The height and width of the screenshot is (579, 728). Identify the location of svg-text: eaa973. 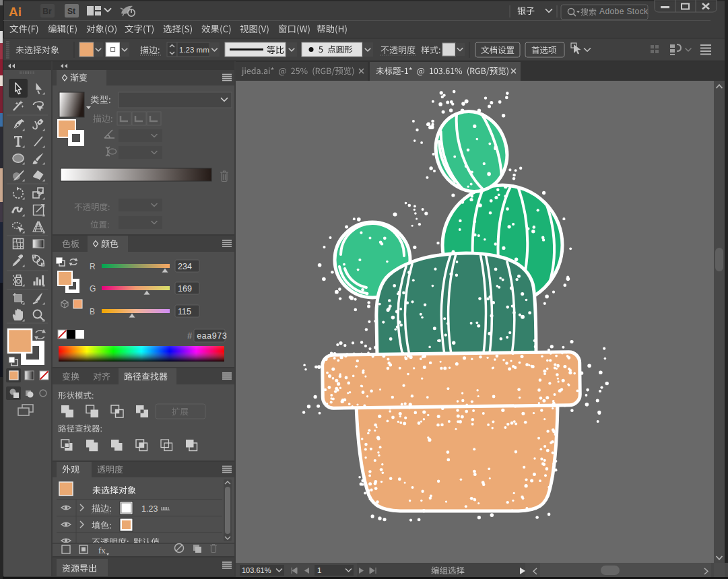
(211, 337).